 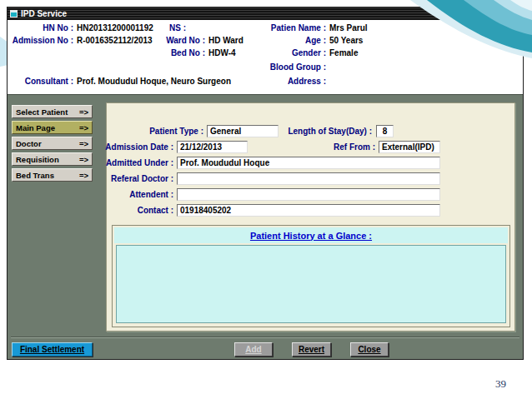 What do you see at coordinates (409, 147) in the screenshot?
I see `ref-from-input` at bounding box center [409, 147].